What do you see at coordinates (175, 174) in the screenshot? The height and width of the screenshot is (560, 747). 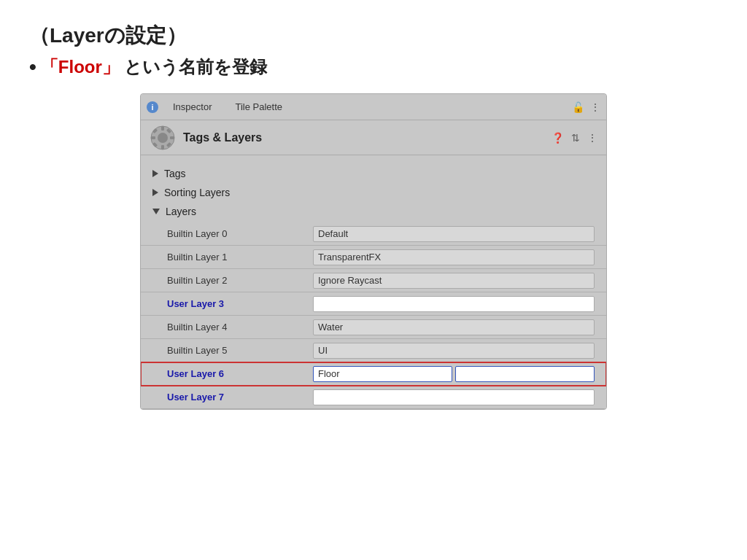 I see `tags-label: Tags` at bounding box center [175, 174].